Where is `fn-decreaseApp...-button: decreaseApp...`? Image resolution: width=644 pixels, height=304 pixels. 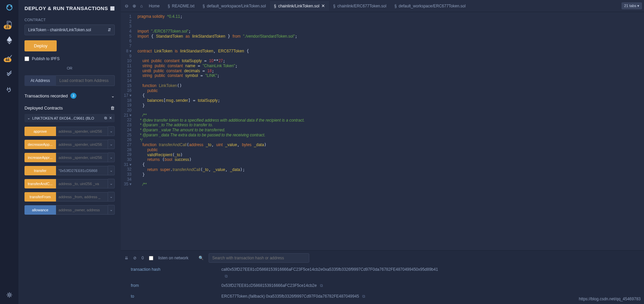
fn-decreaseApp...-button: decreaseApp... is located at coordinates (40, 144).